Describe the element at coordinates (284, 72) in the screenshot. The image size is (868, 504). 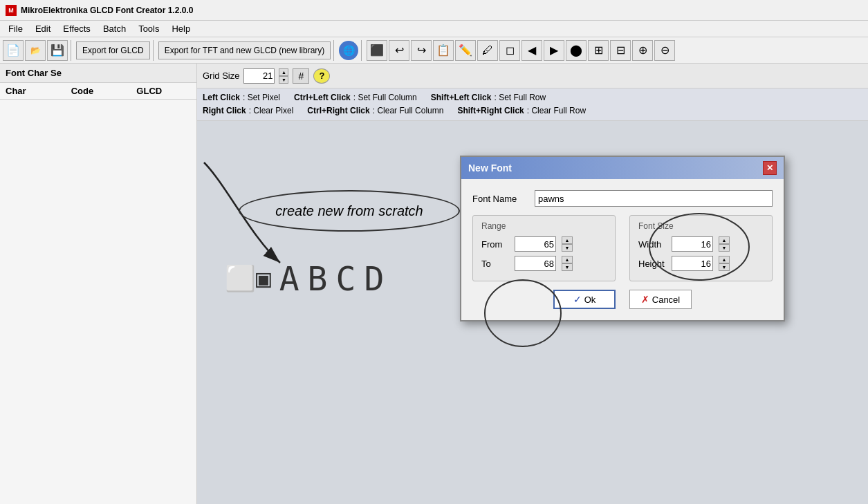
I see `grid-size-up: ▲` at that location.